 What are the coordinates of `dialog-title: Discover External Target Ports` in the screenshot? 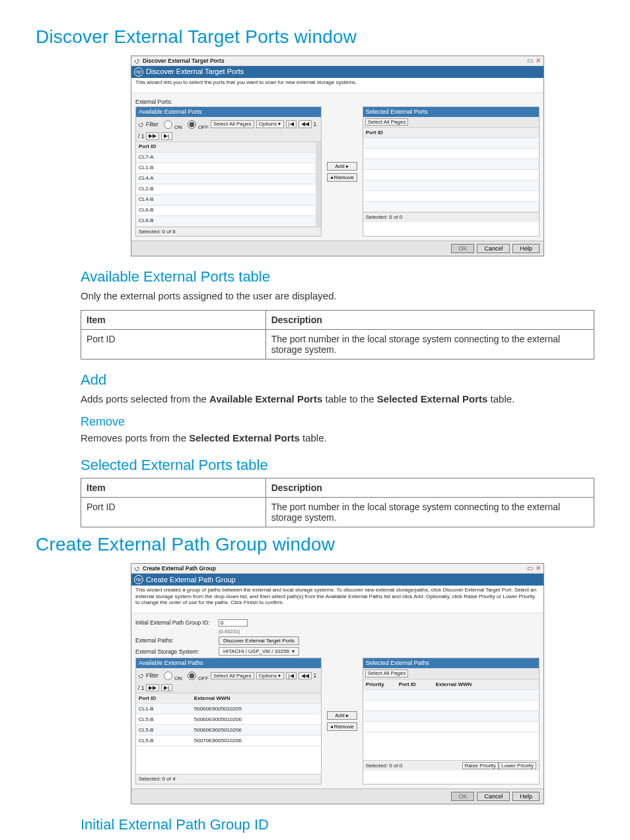 It's located at (195, 71).